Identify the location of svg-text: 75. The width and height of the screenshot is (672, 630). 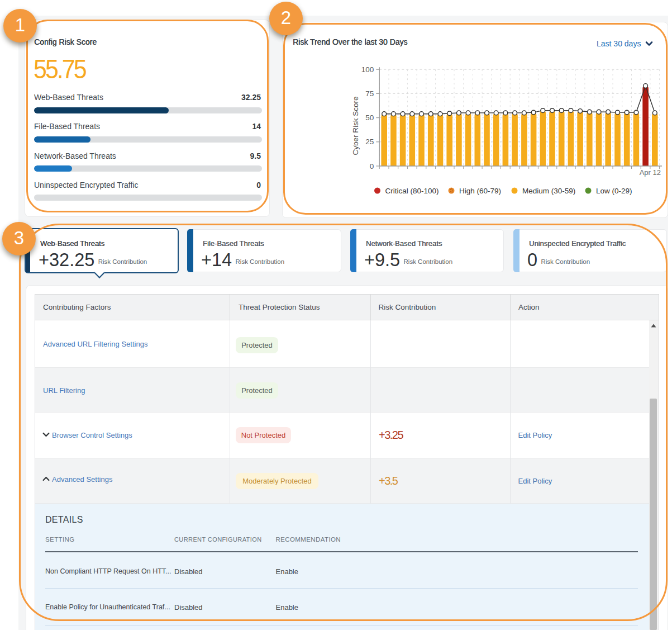
(370, 94).